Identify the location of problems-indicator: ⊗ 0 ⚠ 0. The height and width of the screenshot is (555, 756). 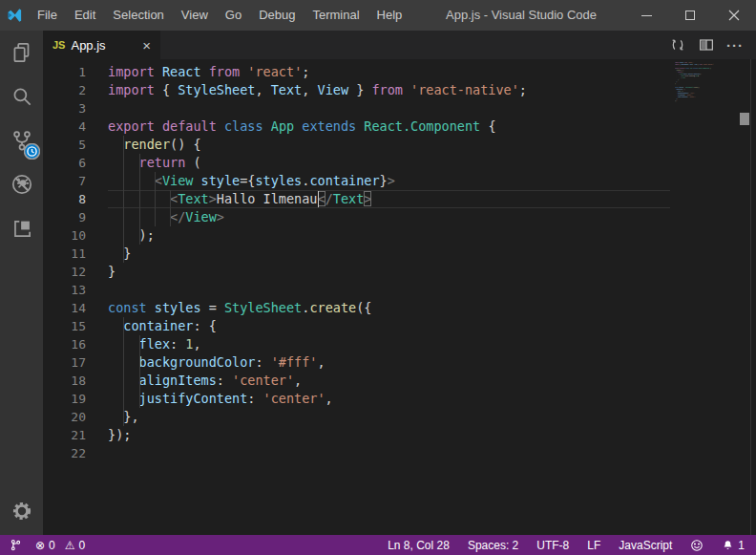
(60, 545).